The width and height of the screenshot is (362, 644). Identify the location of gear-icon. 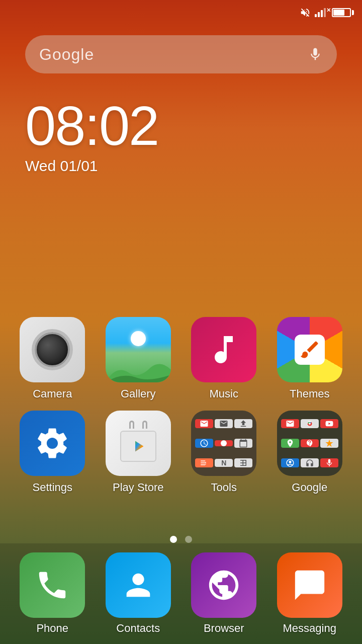
(52, 443).